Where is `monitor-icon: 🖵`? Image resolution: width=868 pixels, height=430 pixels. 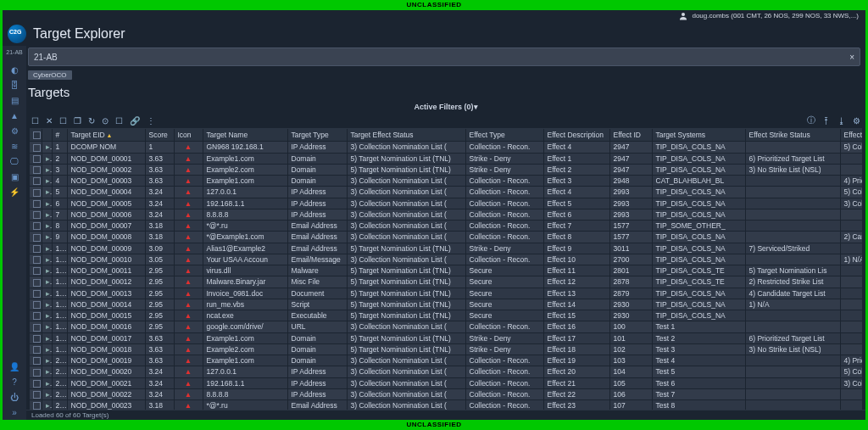
monitor-icon: 🖵 is located at coordinates (14, 161).